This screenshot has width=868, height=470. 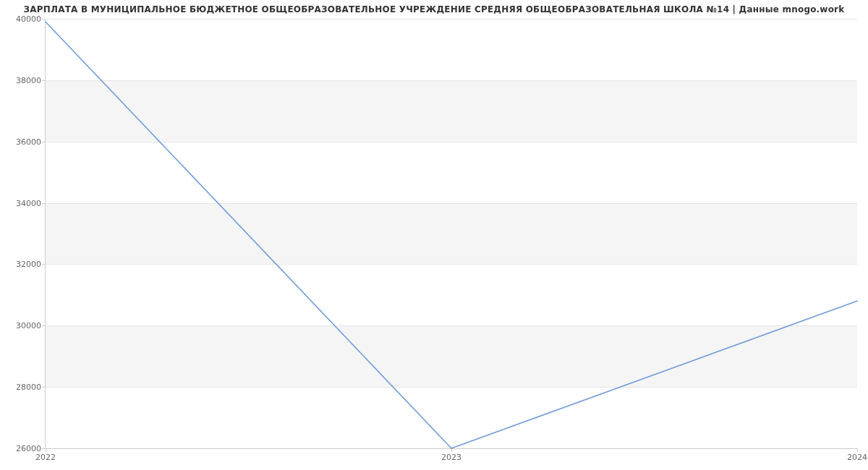 I want to click on y-tick-label: 34000, so click(x=23, y=202).